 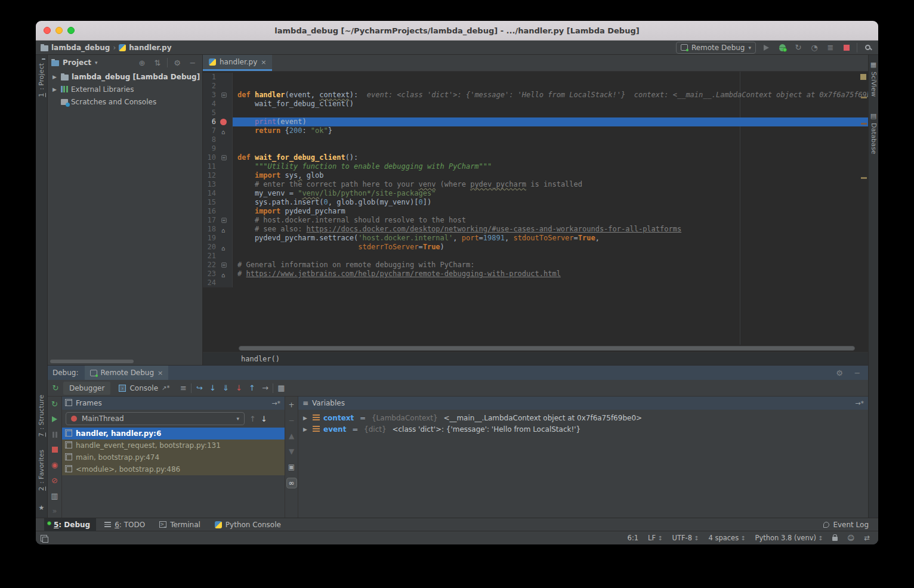 What do you see at coordinates (798, 48) in the screenshot?
I see `coverage-icon: ↻` at bounding box center [798, 48].